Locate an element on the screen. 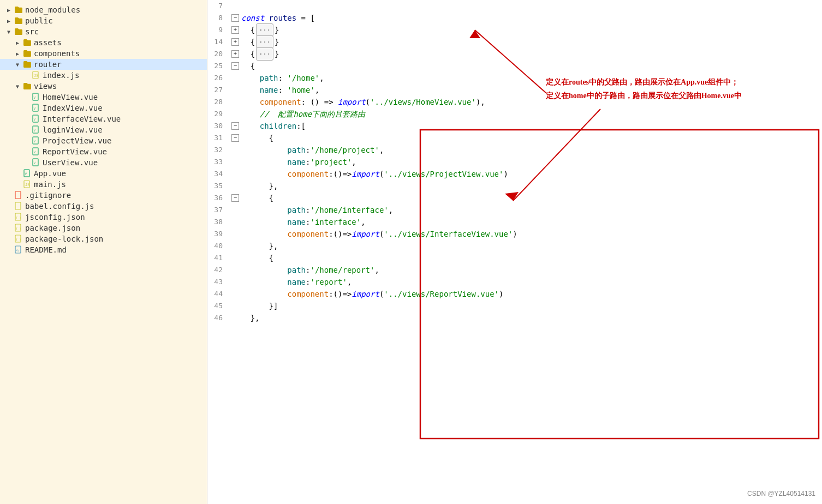 Image resolution: width=822 pixels, height=504 pixels. code-line-25: − { is located at coordinates (527, 66).